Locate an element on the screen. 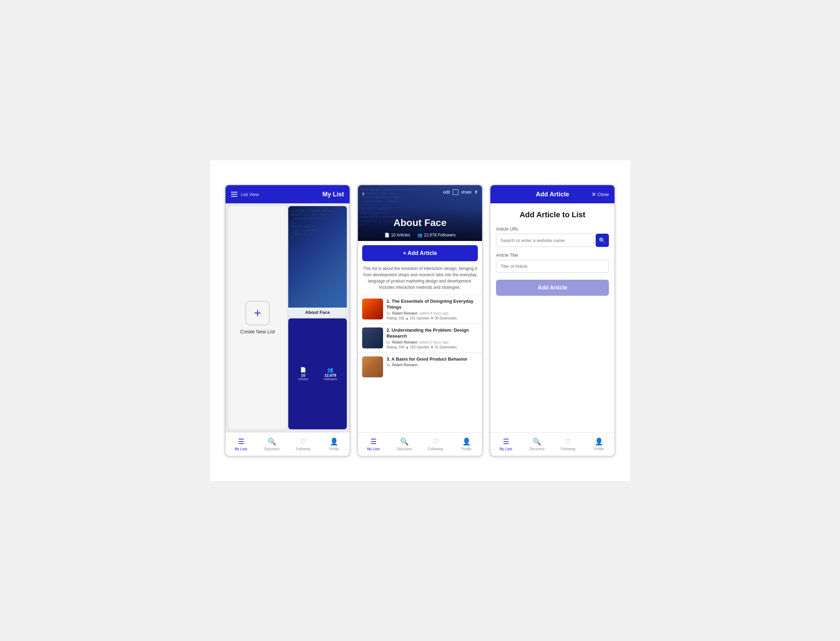 The width and height of the screenshot is (840, 641). followers-stat: 👥 12,678 Followers is located at coordinates (330, 374).